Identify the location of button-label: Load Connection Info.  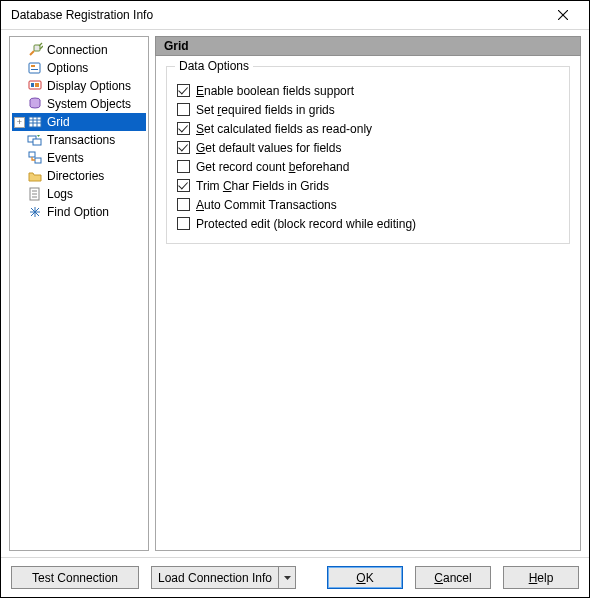
(215, 578).